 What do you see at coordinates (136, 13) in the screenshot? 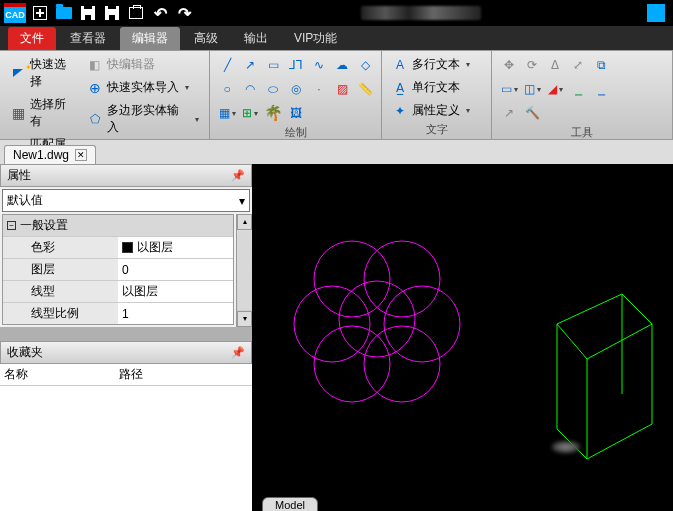
I see `print-button` at bounding box center [136, 13].